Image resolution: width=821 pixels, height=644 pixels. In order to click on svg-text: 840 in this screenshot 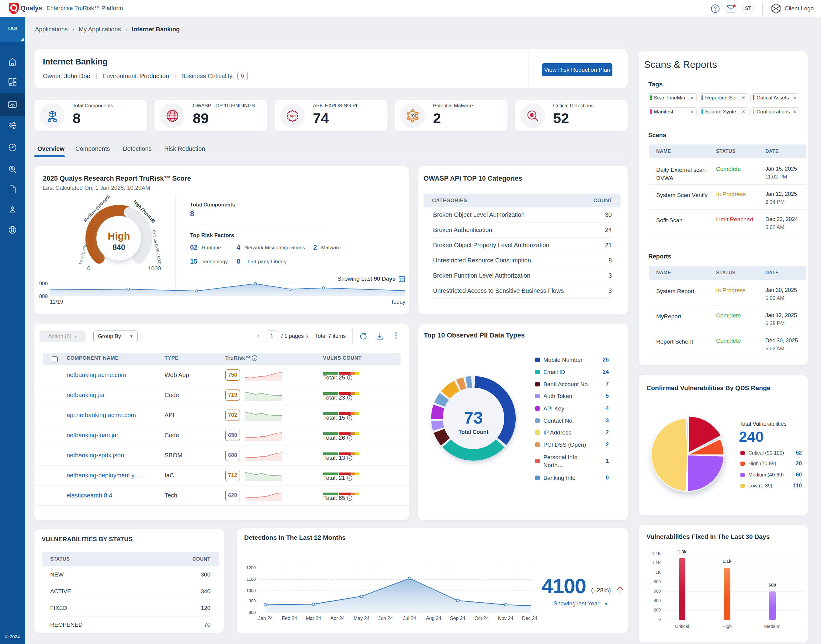, I will do `click(119, 247)`.